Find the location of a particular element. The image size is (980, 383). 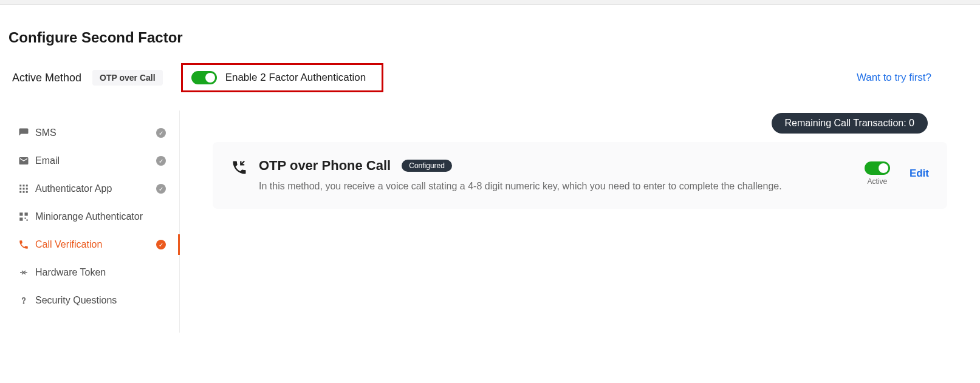

top-divider is located at coordinates (490, 2).